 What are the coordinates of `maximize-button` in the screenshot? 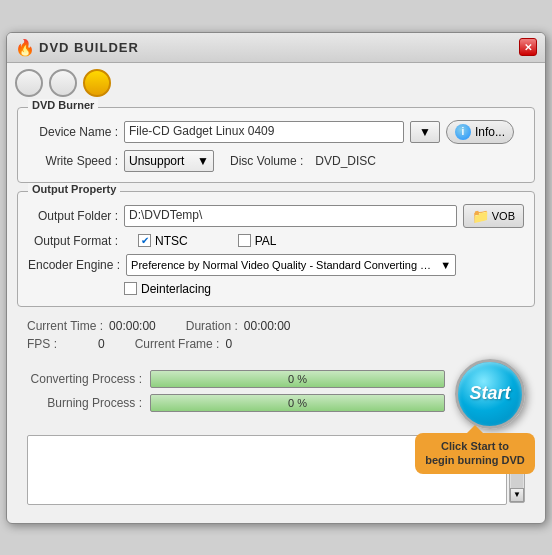 It's located at (63, 83).